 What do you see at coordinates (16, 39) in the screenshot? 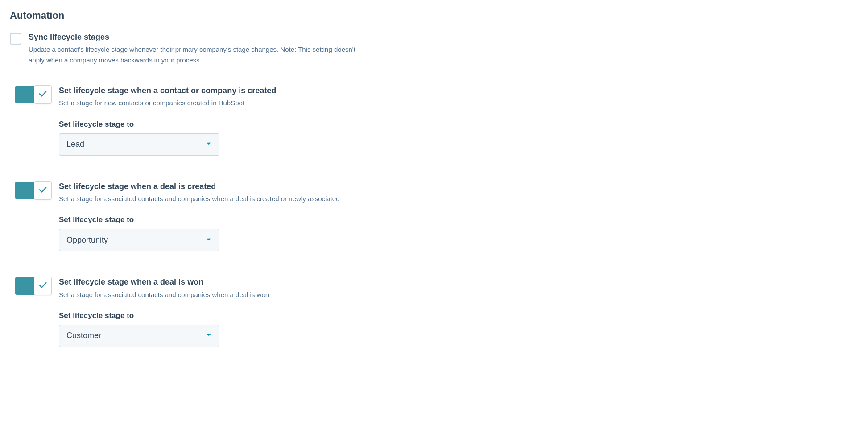
I see `sync-lifecycle-checkbox` at bounding box center [16, 39].